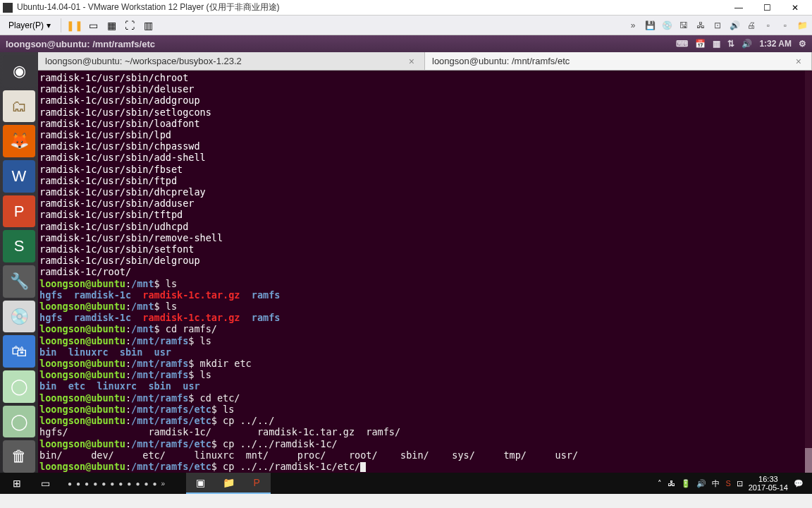  I want to click on pause-button: ❚❚, so click(75, 25).